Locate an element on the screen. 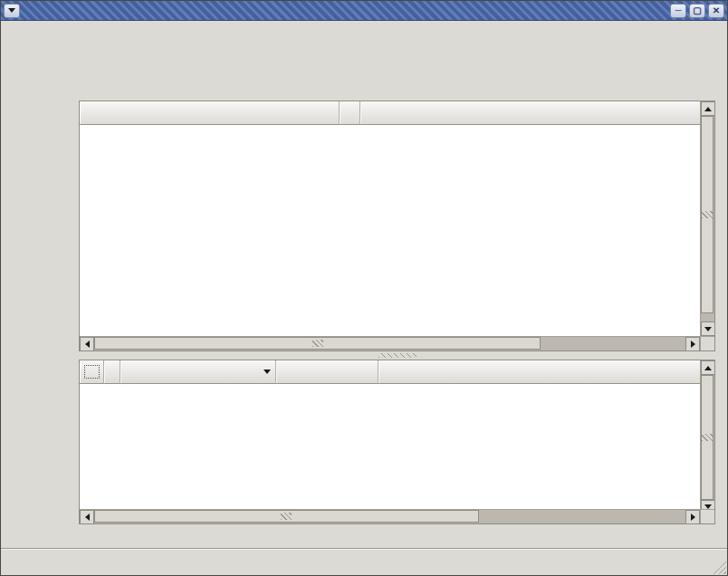  arrow-down-icon is located at coordinates (708, 330).